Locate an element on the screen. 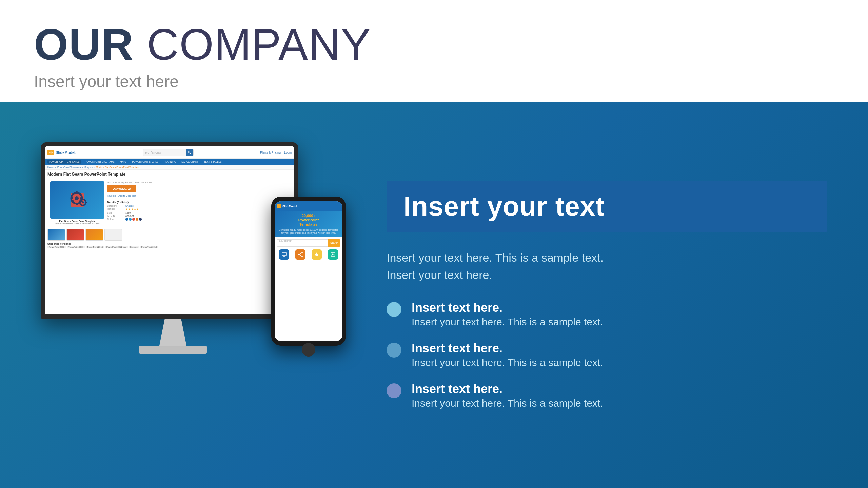  nav-data-chart: DATA & CHART is located at coordinates (190, 162).